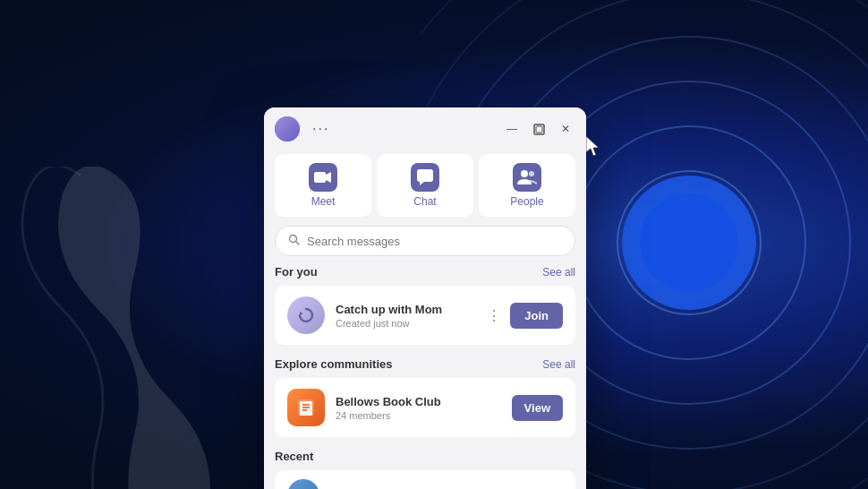 The width and height of the screenshot is (868, 489). Describe the element at coordinates (539, 129) in the screenshot. I see `maximize-icon` at that location.